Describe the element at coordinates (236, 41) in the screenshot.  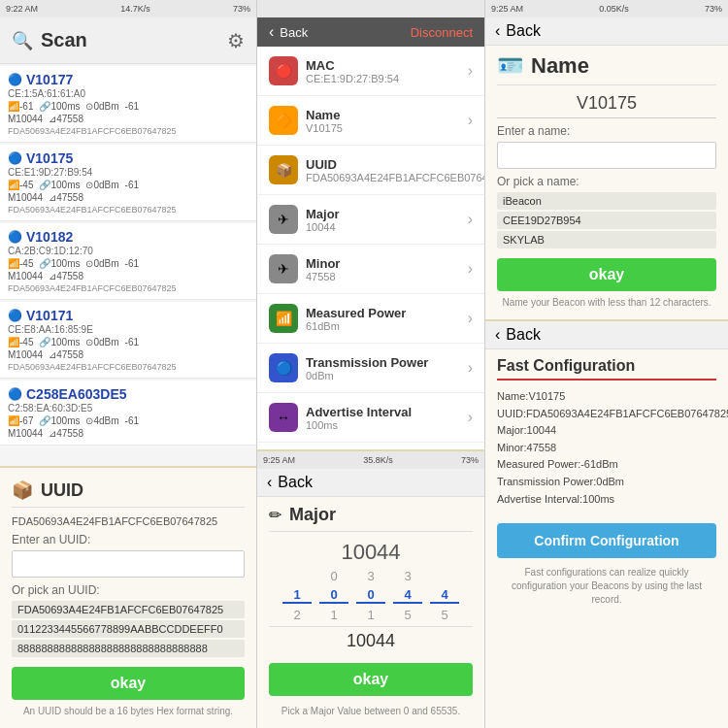
I see `gear-icon: ⚙` at that location.